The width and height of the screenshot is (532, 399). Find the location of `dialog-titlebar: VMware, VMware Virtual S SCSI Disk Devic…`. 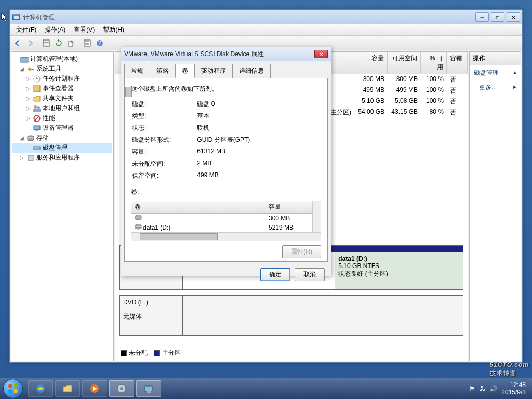

dialog-titlebar: VMware, VMware Virtual S SCSI Disk Devic… is located at coordinates (226, 54).